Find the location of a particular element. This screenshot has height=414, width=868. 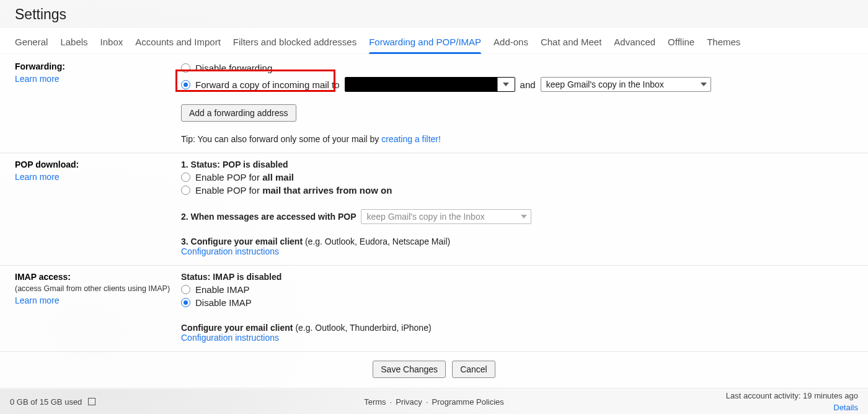

programme-policies-link: Programme Policies is located at coordinates (467, 402).